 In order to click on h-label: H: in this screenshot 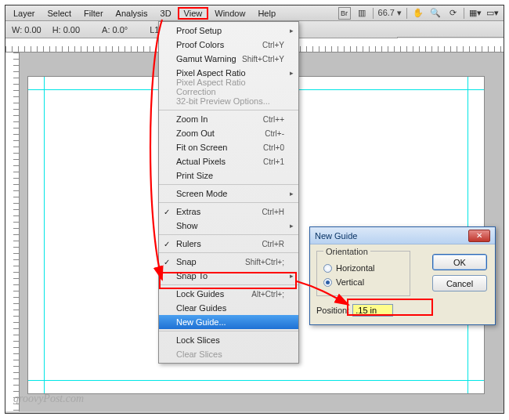, I will do `click(56, 30)`.